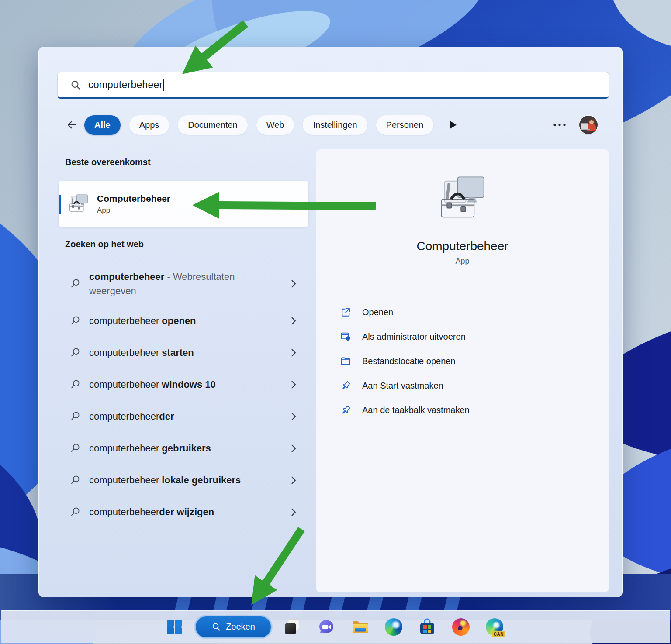 The image size is (671, 644). Describe the element at coordinates (102, 125) in the screenshot. I see `tab-alle: Alle` at that location.